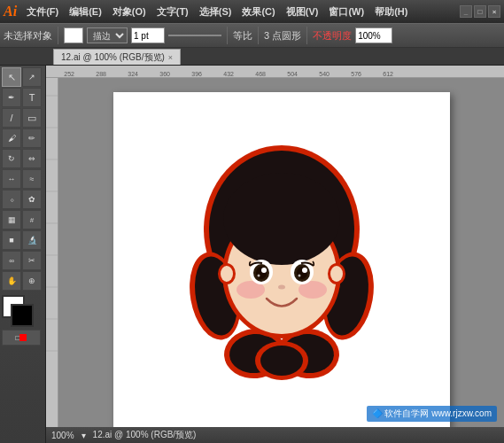 The height and width of the screenshot is (443, 504). What do you see at coordinates (74, 74) in the screenshot?
I see `ruler-mark-252: 252` at bounding box center [74, 74].